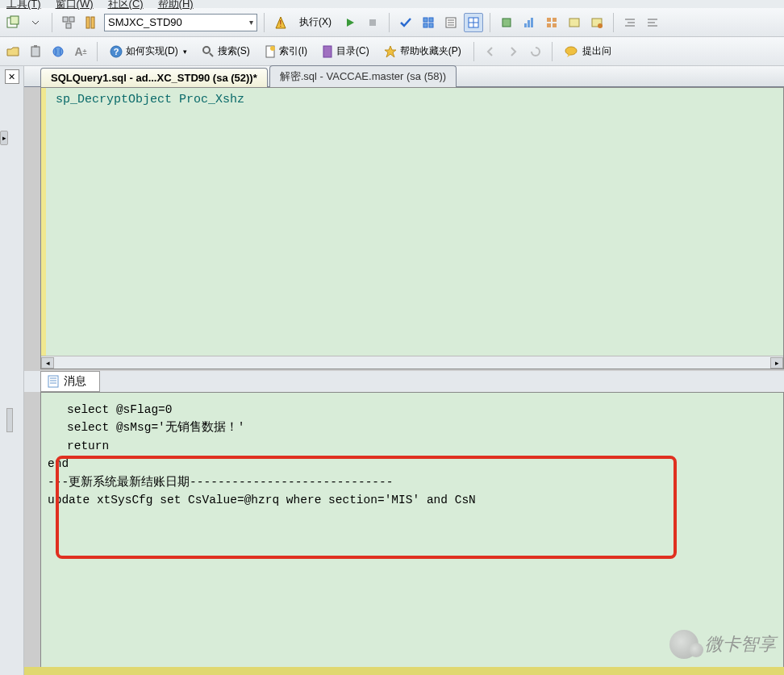 The height and width of the screenshot is (675, 784). Describe the element at coordinates (513, 52) in the screenshot. I see `nav-forward-icon` at that location.